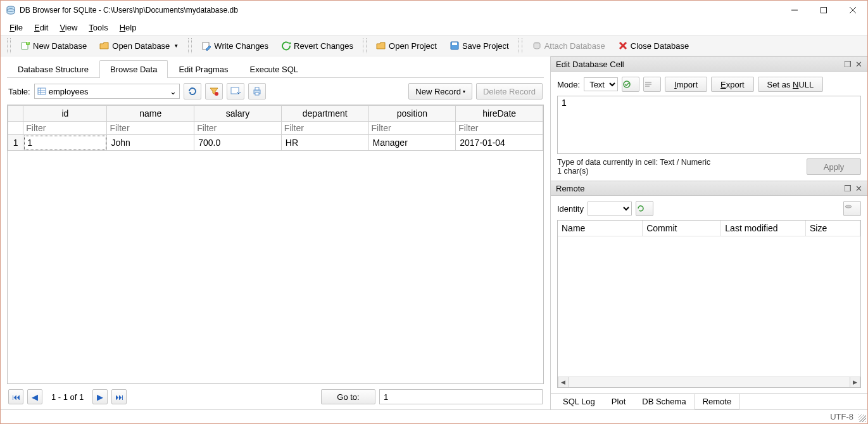  What do you see at coordinates (325, 128) in the screenshot?
I see `filter-department` at bounding box center [325, 128].